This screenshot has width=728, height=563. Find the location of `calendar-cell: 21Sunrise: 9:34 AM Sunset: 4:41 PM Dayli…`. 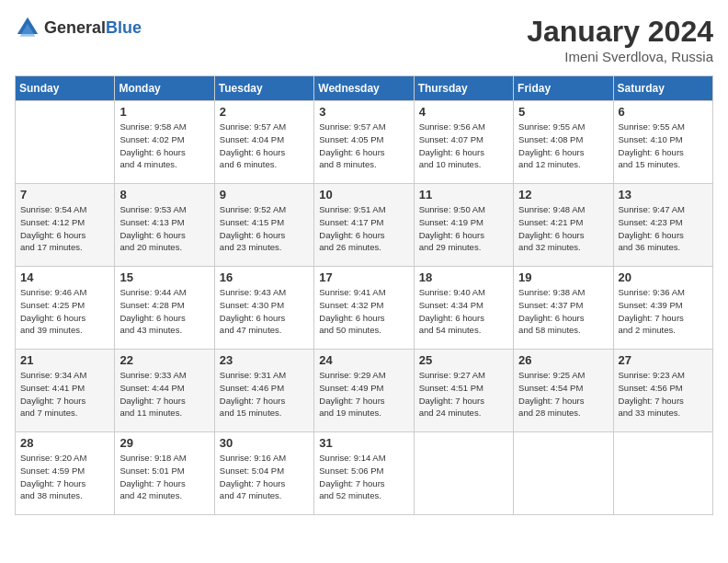

calendar-cell: 21Sunrise: 9:34 AM Sunset: 4:41 PM Dayli… is located at coordinates (65, 391).